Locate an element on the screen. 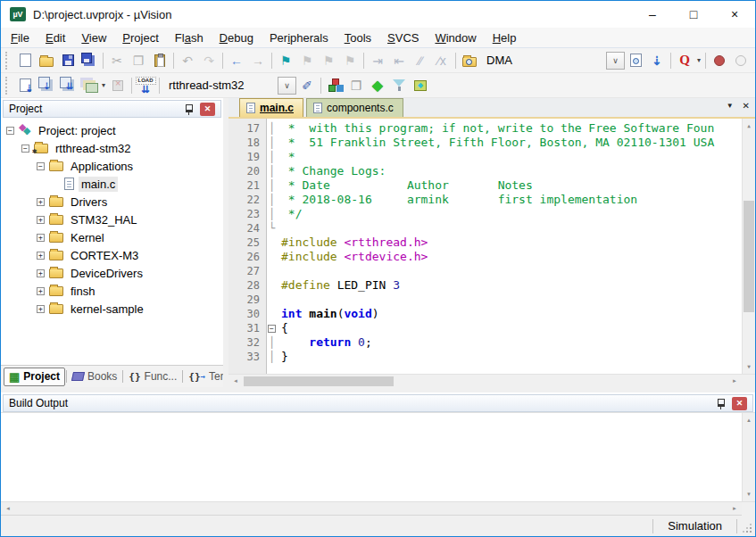 The height and width of the screenshot is (537, 756). project-panel-close-button: ✕ is located at coordinates (207, 109).